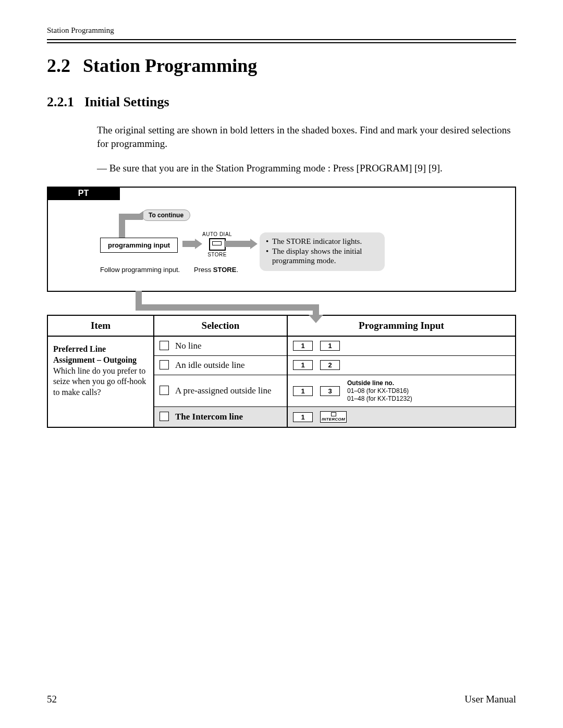  I want to click on intro-paragraph: The original setting are shown in bold l…, so click(307, 137).